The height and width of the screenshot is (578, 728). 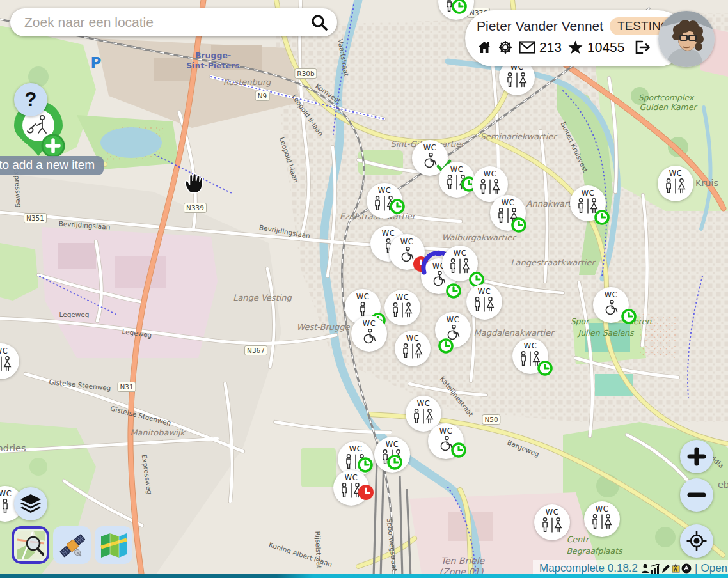 What do you see at coordinates (655, 569) in the screenshot?
I see `statistics-icon` at bounding box center [655, 569].